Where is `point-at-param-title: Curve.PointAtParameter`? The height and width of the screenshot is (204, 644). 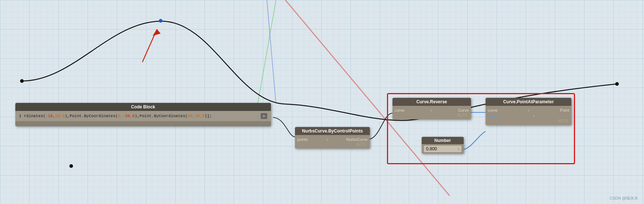 point-at-param-title: Curve.PointAtParameter is located at coordinates (529, 102).